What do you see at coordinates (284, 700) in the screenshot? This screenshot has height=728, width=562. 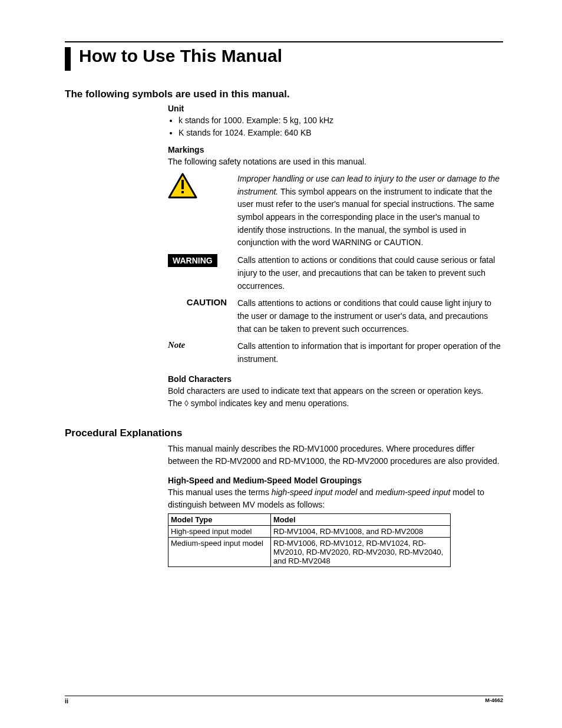 I see `footer: ii M-4662` at bounding box center [284, 700].